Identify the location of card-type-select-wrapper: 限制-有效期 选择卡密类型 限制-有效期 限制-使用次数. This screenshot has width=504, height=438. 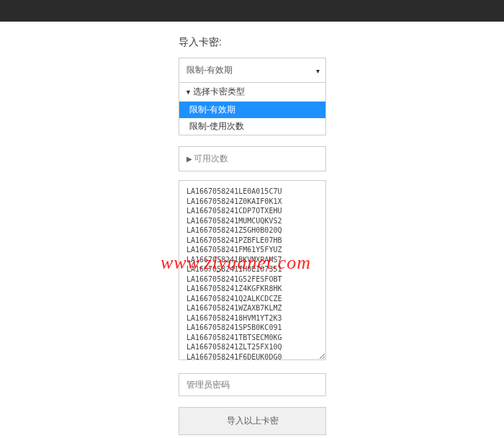
(252, 97).